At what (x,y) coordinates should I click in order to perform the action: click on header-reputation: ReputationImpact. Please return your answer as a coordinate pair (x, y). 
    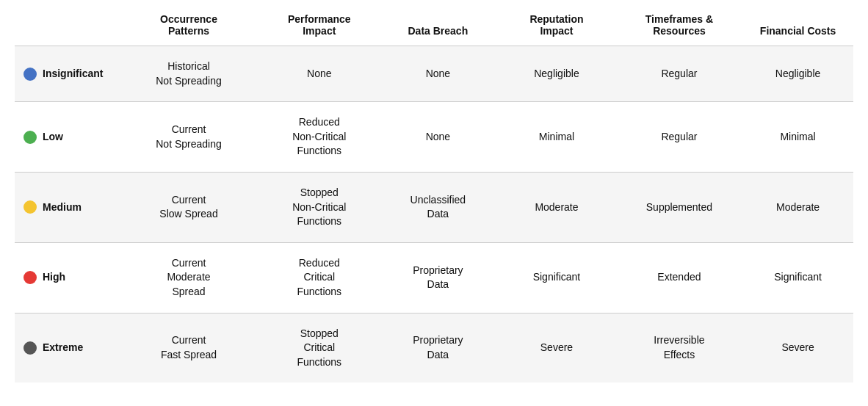
    Looking at the image, I should click on (557, 26).